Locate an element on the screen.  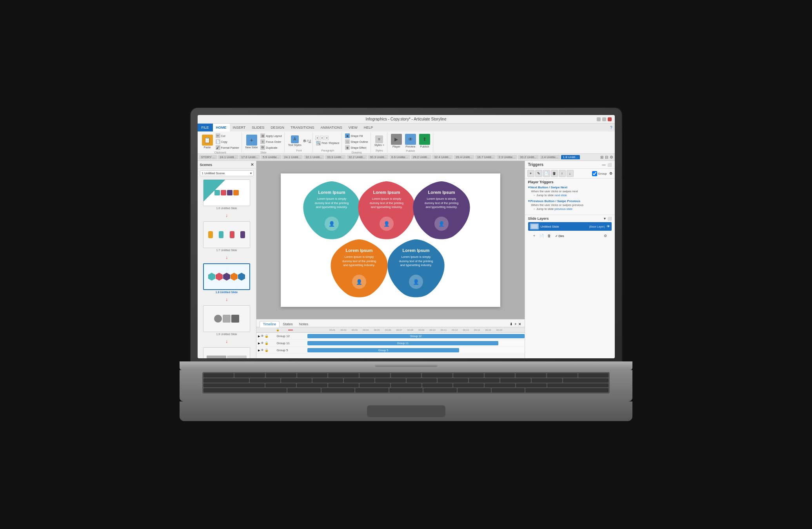
tab-home: HOME is located at coordinates (221, 128).